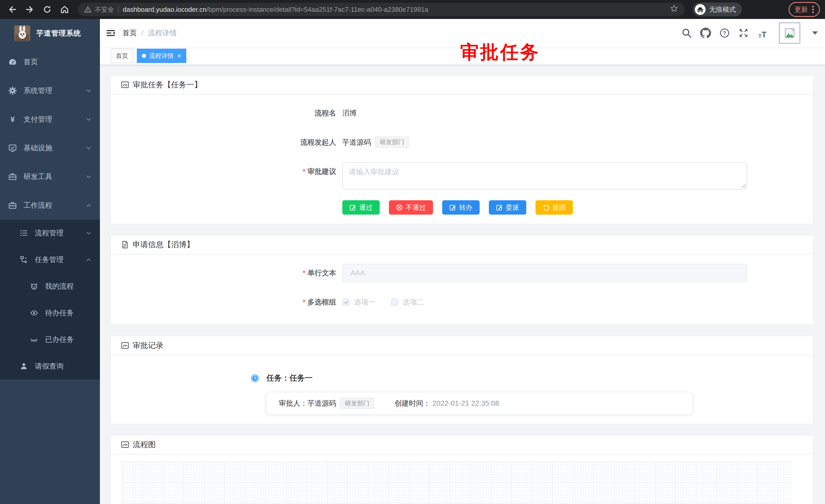 The height and width of the screenshot is (504, 825). Describe the element at coordinates (125, 444) in the screenshot. I see `picture-icon` at that location.